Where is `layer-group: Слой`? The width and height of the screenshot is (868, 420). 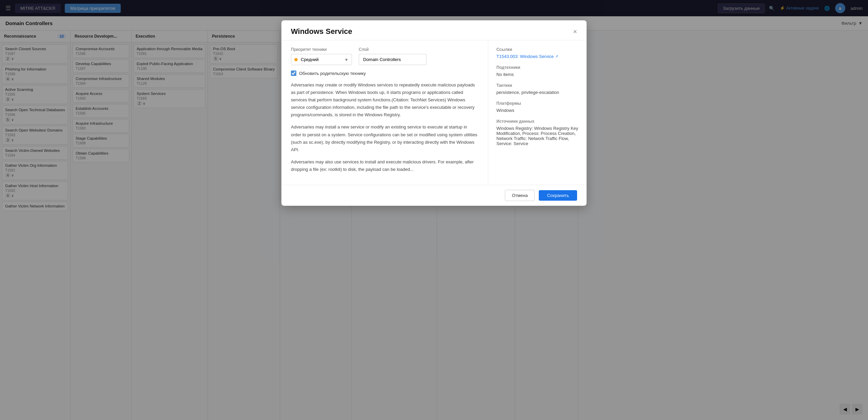
layer-group: Слой is located at coordinates (393, 56).